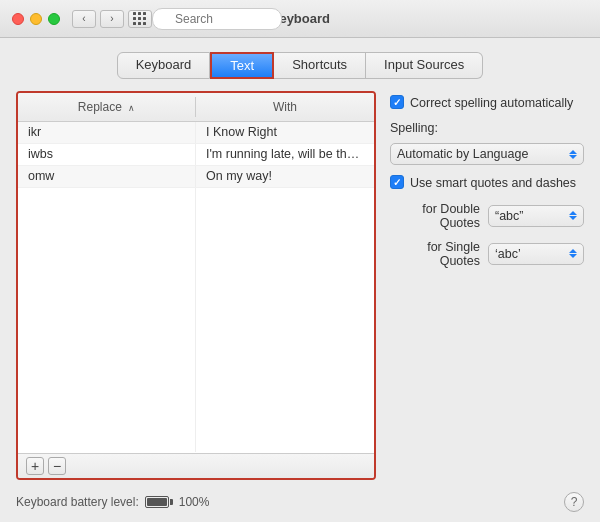 This screenshot has width=600, height=522. Describe the element at coordinates (573, 254) in the screenshot. I see `dropdown-arrow-single-icon` at that location.